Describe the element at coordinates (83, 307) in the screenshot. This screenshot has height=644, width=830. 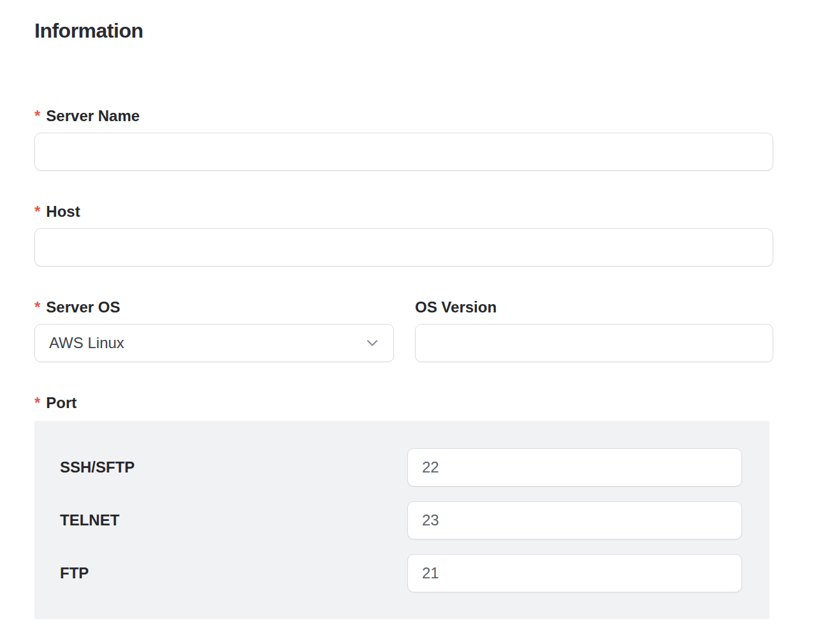
I see `server-os-label-text: Server OS` at that location.